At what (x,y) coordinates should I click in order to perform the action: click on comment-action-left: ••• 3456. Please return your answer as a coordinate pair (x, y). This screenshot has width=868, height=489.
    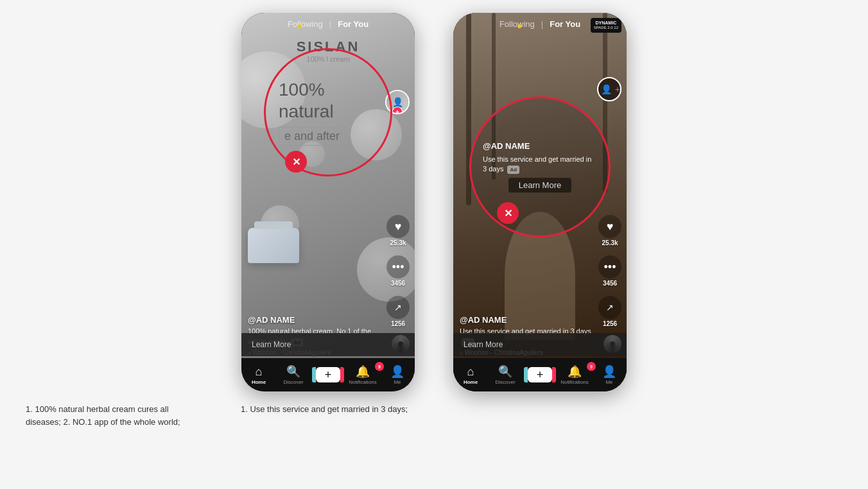
    Looking at the image, I should click on (398, 271).